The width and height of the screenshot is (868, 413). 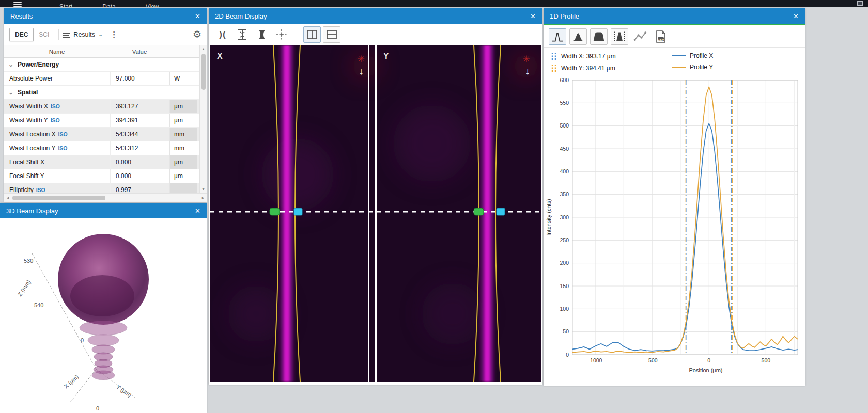 What do you see at coordinates (105, 177) in the screenshot?
I see `results-data-row: Focal Shift Y0.000µm` at bounding box center [105, 177].